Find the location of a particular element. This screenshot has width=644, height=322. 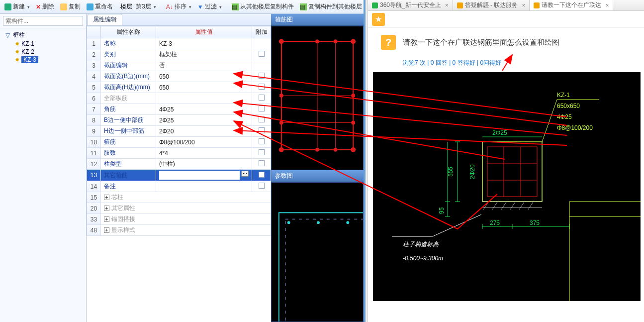

grid-row: 8B边一侧中部筋2Φ25 is located at coordinates (179, 120).